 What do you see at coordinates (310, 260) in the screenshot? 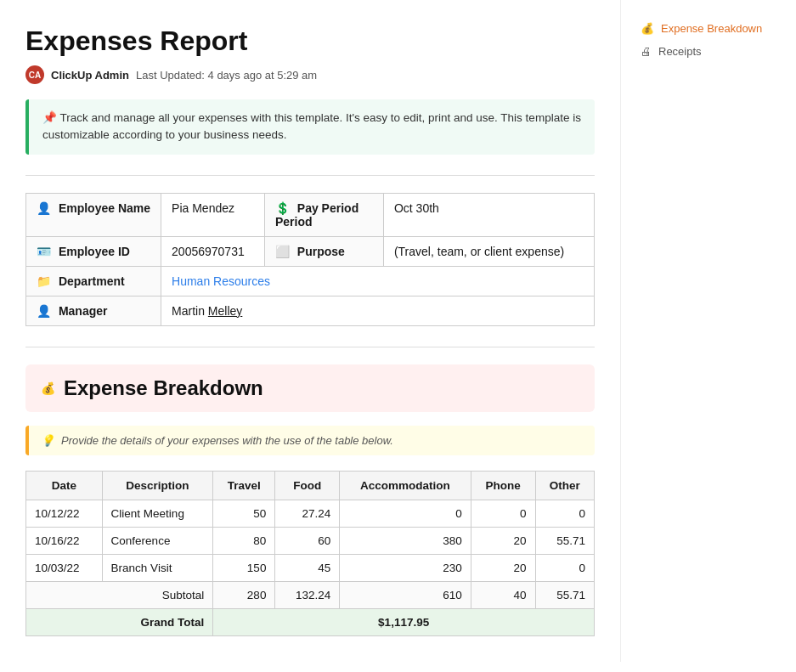
I see `employee-info-table: 👤 Employee Name Pia Mendez 💲 Pay PeriodP…` at bounding box center [310, 260].